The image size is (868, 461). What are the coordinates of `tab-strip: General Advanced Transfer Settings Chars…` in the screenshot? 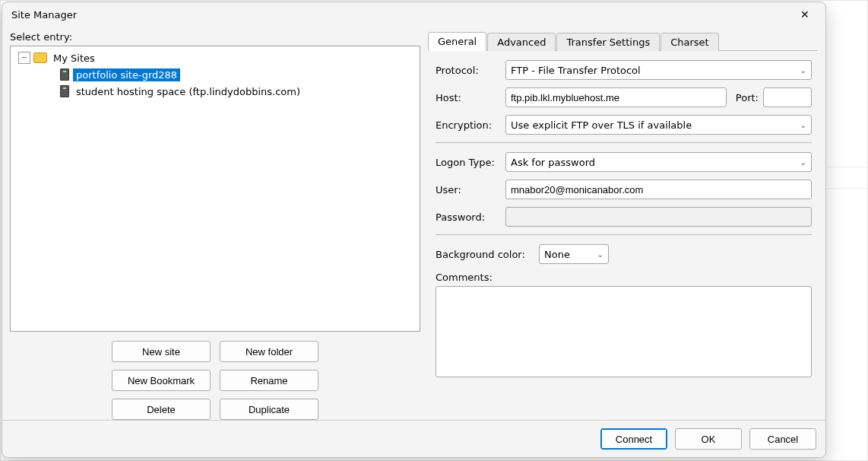 It's located at (623, 41).